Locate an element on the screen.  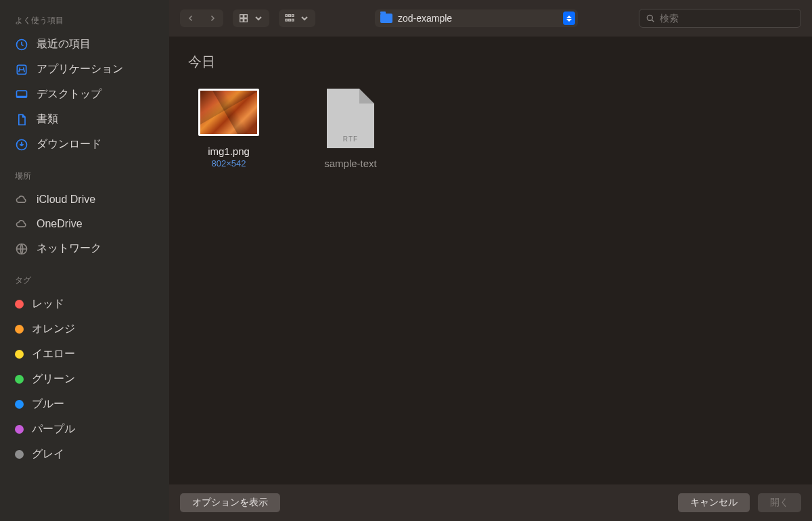
options-button: オプションを表示 is located at coordinates (230, 503).